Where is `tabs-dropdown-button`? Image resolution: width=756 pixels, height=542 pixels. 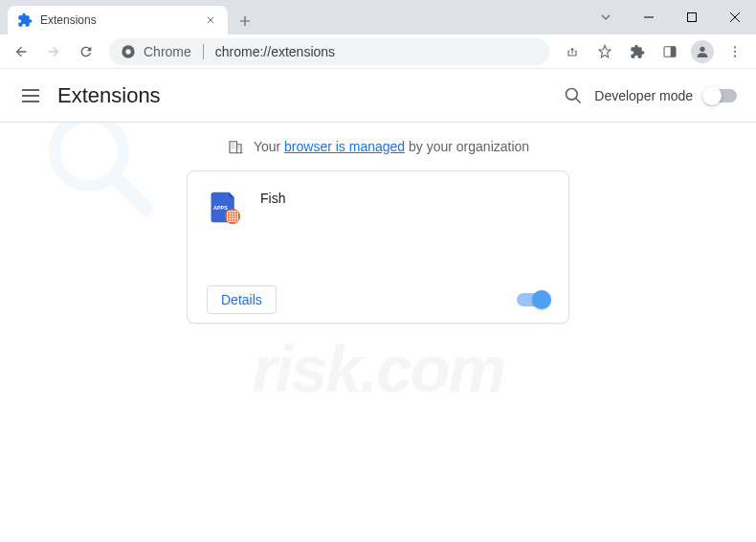
tabs-dropdown-button is located at coordinates (605, 17).